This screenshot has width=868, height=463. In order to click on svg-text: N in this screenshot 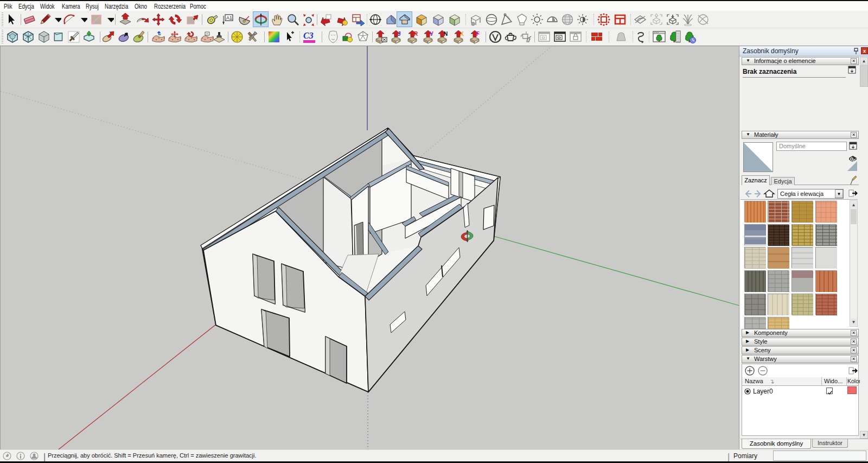, I will do `click(446, 34)`.